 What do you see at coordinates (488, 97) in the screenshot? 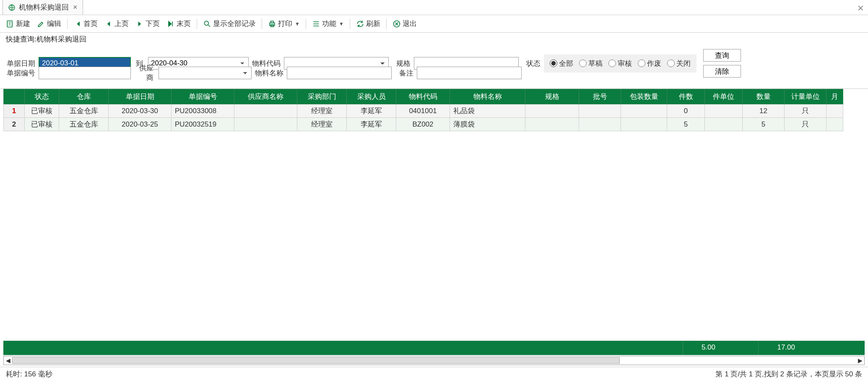
I see `col-matname: 物料名称` at bounding box center [488, 97].